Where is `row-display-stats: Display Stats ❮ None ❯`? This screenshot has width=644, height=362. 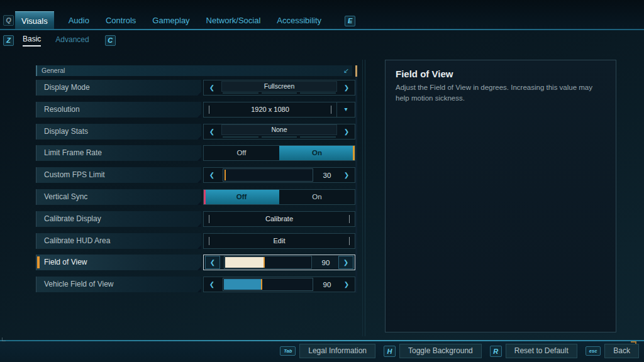
row-display-stats: Display Stats ❮ None ❯ is located at coordinates (196, 132).